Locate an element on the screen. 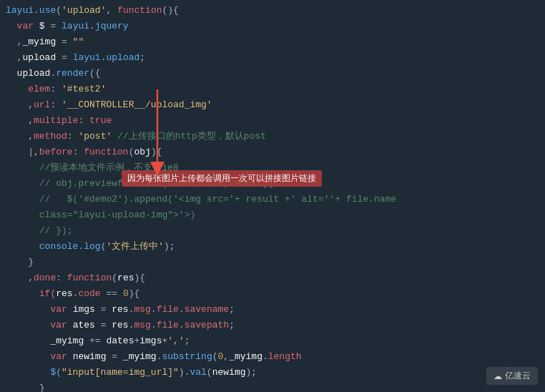 The height and width of the screenshot is (392, 545). watermark-icon: ☁ is located at coordinates (498, 376).